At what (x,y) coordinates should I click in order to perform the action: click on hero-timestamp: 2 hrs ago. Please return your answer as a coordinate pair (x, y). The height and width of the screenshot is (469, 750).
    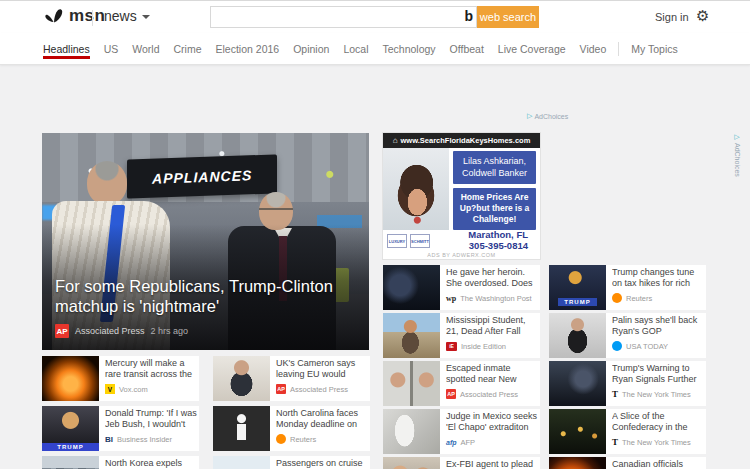
    Looking at the image, I should click on (170, 331).